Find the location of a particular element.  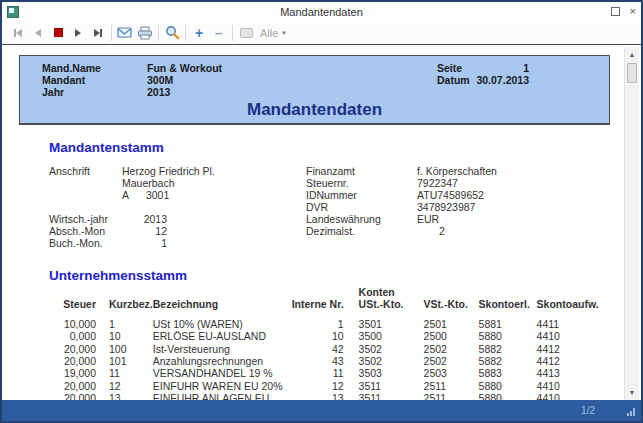

table-cell: 2511 is located at coordinates (446, 386).